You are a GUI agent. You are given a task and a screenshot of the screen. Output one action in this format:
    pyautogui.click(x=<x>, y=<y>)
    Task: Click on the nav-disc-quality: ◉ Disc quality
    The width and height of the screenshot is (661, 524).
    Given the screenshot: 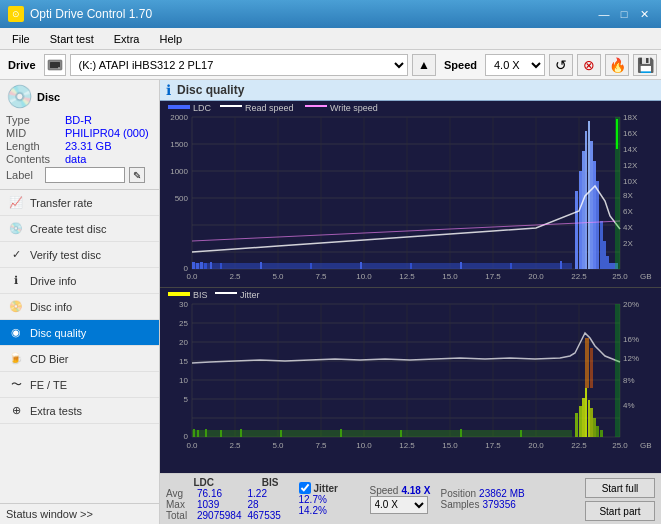 What is the action you would take?
    pyautogui.click(x=80, y=333)
    